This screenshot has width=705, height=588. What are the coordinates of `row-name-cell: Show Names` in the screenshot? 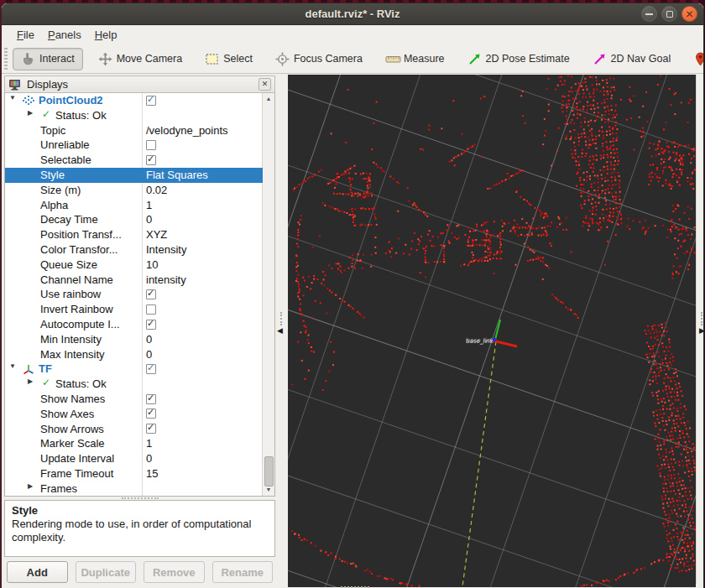 It's located at (74, 399).